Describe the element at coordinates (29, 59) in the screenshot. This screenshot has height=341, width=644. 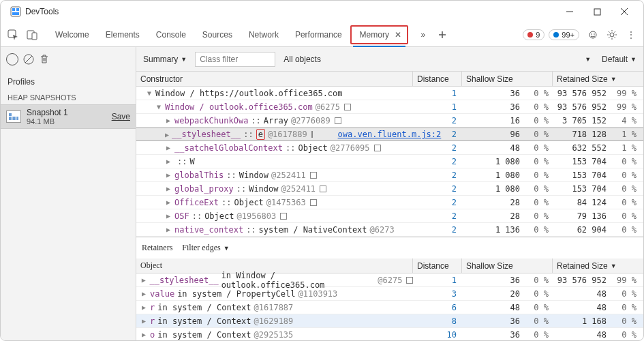
I see `clear-icon` at that location.